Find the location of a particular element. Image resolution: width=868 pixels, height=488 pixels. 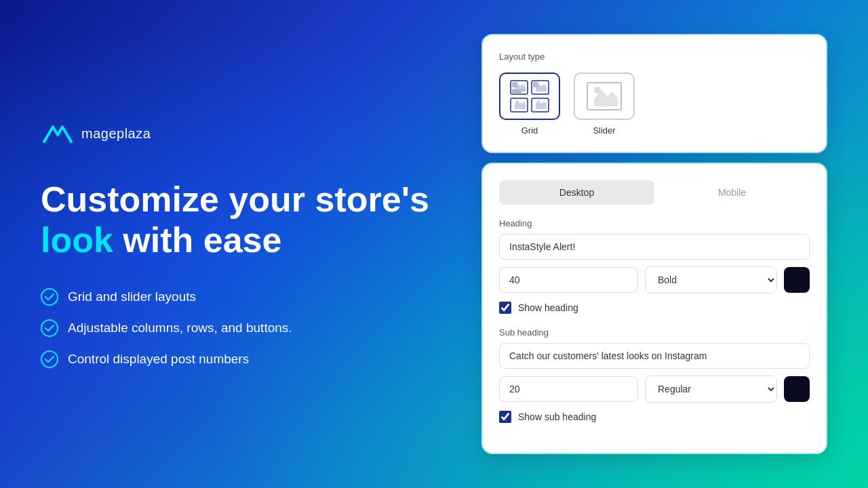

heading-color-swatch is located at coordinates (797, 280).